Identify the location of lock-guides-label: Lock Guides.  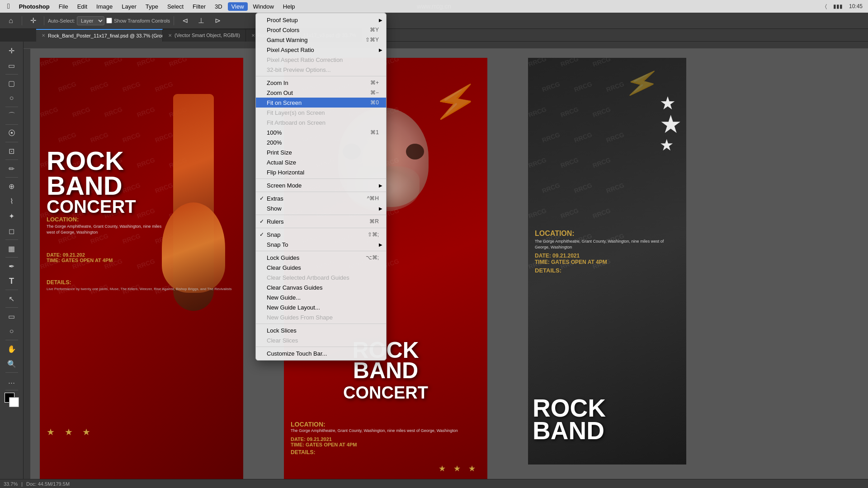
(283, 258).